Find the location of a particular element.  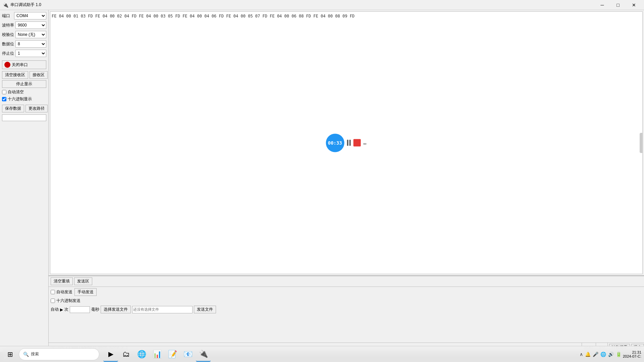

recv-area-button: 接收区 is located at coordinates (39, 75).